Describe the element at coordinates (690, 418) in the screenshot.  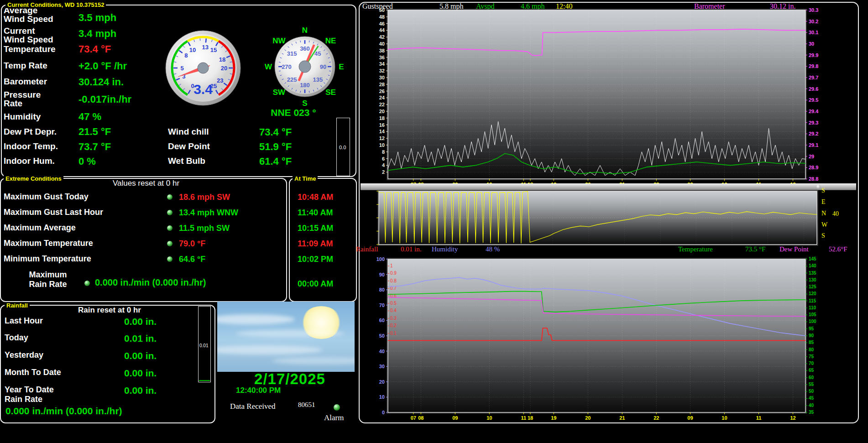
I see `svg-text: 09` at that location.